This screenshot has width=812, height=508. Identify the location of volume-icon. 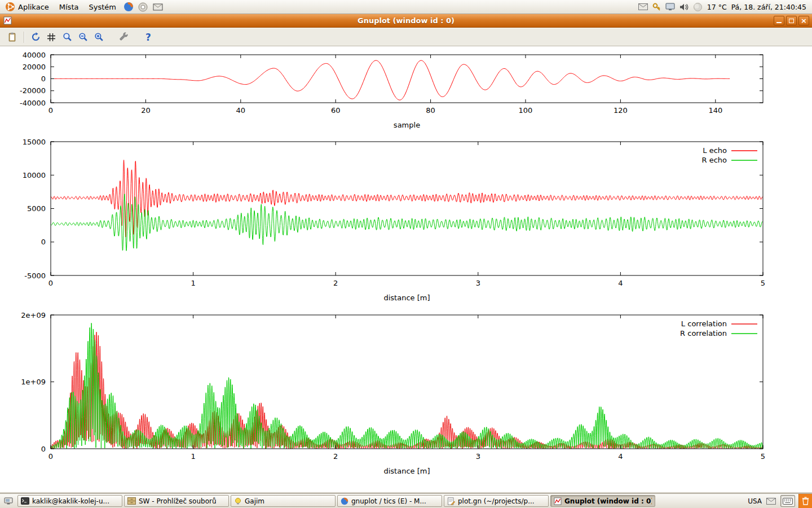
(684, 7).